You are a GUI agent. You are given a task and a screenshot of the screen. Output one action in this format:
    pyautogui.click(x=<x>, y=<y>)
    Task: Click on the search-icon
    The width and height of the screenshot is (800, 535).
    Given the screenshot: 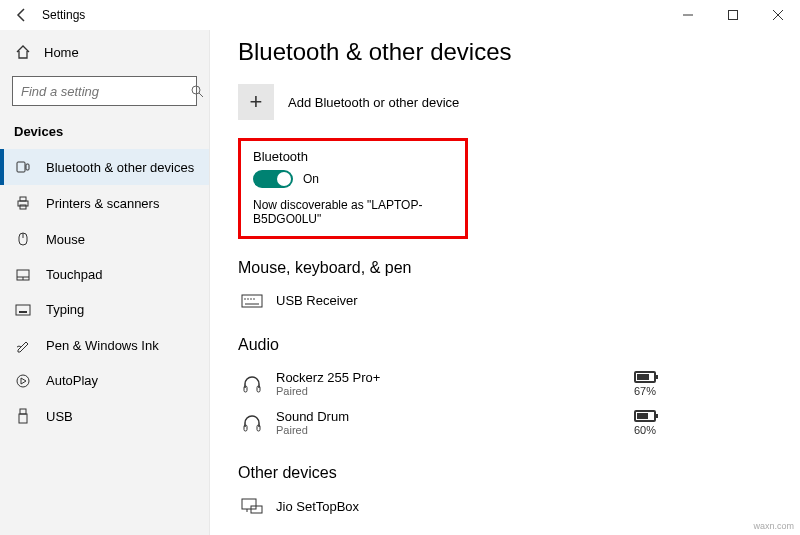 What is the action you would take?
    pyautogui.click(x=197, y=91)
    